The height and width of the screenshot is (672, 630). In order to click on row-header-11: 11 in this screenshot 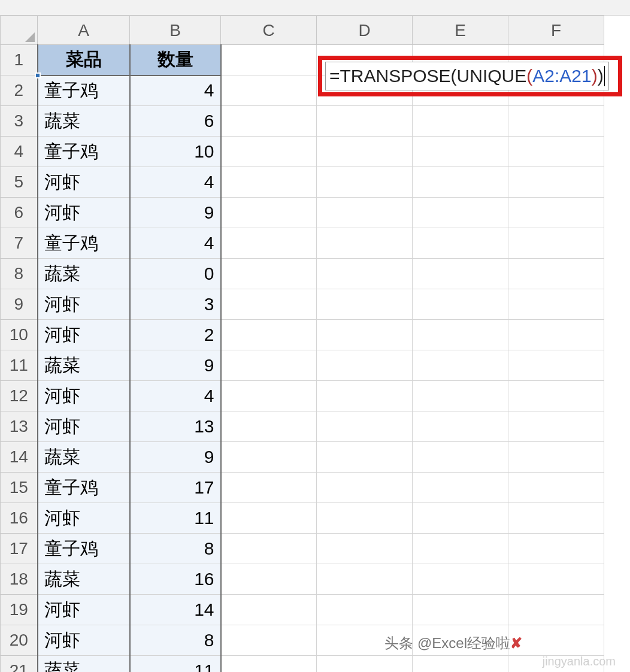, I will do `click(19, 365)`.